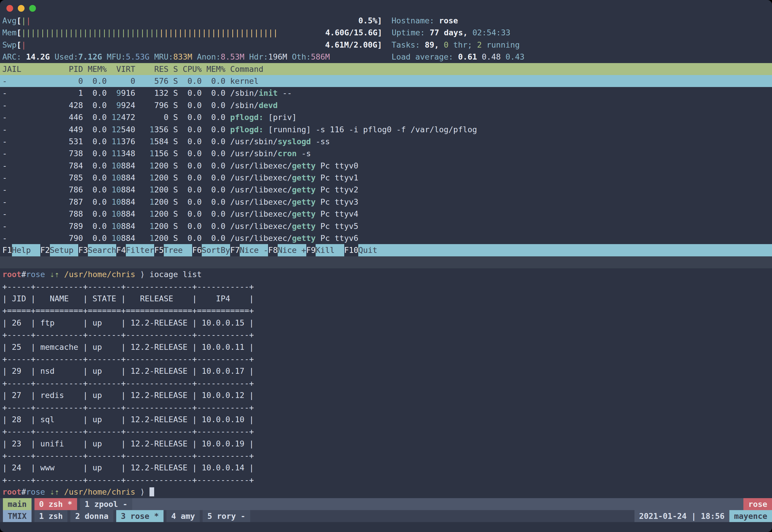  What do you see at coordinates (216, 250) in the screenshot?
I see `fkey-label-sortby: SortBy` at bounding box center [216, 250].